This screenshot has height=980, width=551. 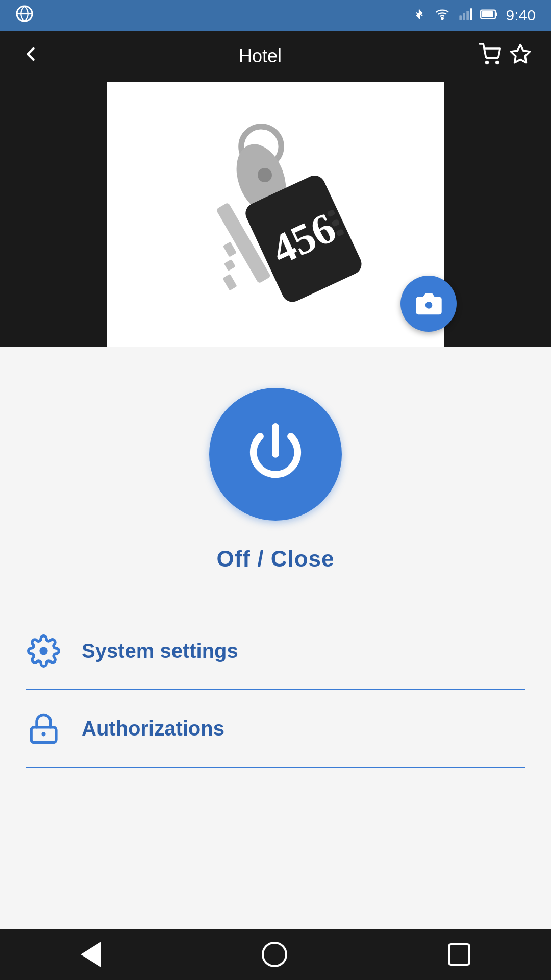 What do you see at coordinates (54, 214) in the screenshot?
I see `hero-bg-left` at bounding box center [54, 214].